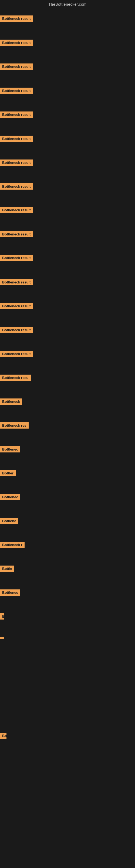  What do you see at coordinates (2, 638) in the screenshot?
I see `bottleneck-badge` at bounding box center [2, 638].